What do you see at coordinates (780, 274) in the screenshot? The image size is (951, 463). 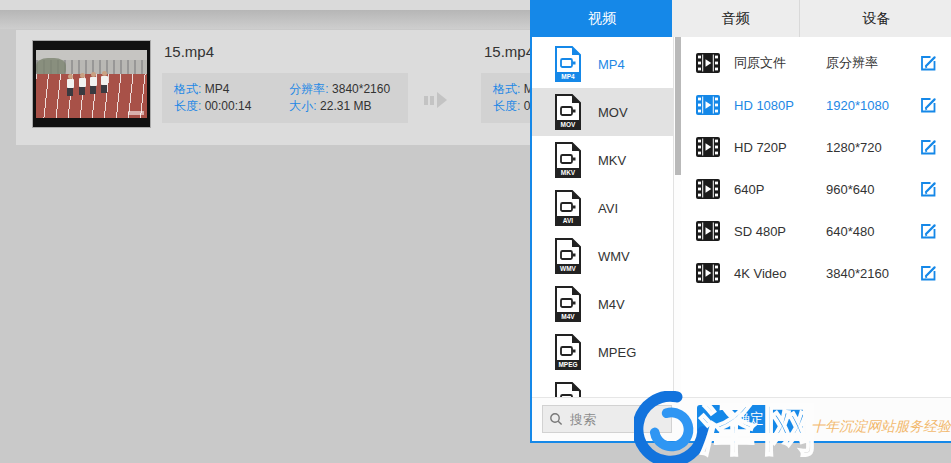 I see `quality-name: 4K Video` at bounding box center [780, 274].